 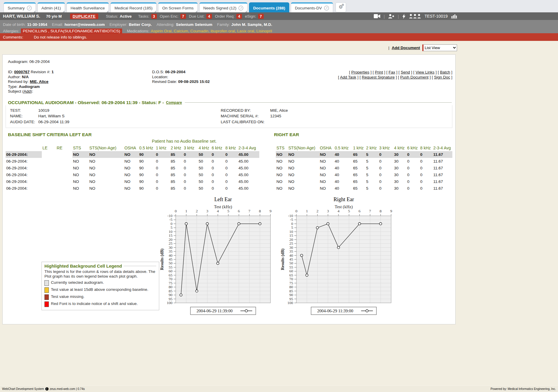 I want to click on push-document-link: Push Document, so click(x=414, y=77).